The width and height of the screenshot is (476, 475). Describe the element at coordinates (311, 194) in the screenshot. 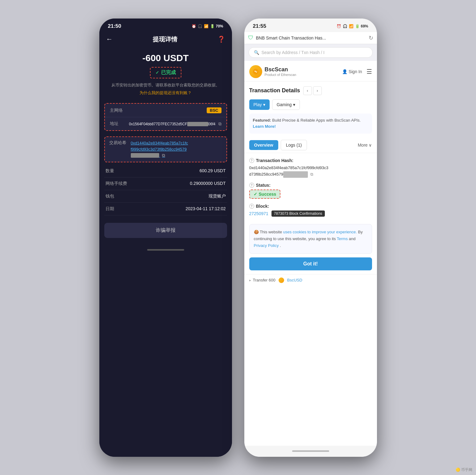

I see `status-row: ✓ Success` at that location.